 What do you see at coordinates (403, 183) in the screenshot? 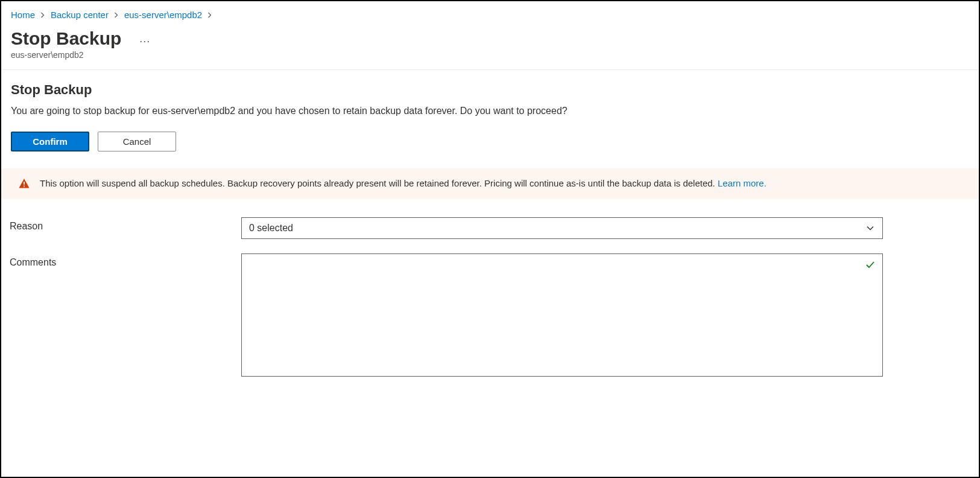
I see `warning-text: This option will suspend all backup sche…` at bounding box center [403, 183].